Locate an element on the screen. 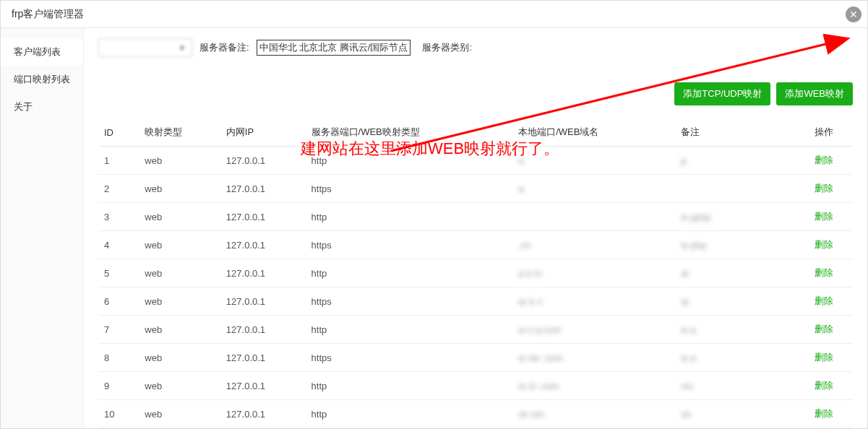 The height and width of the screenshot is (429, 868). sidebar-item-label: 关于 is located at coordinates (23, 107).